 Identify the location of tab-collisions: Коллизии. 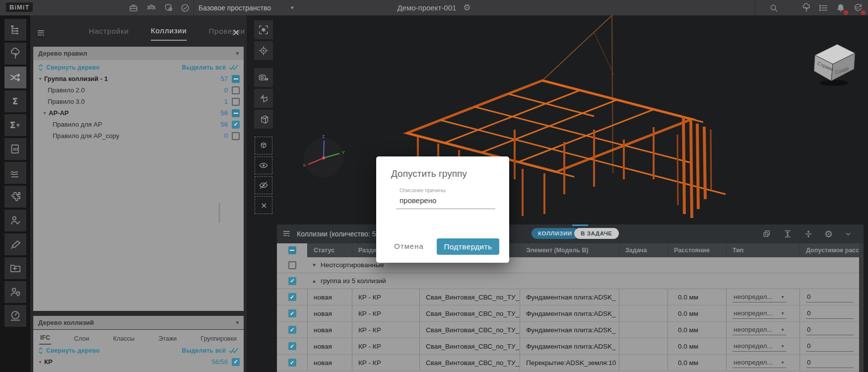
(169, 32).